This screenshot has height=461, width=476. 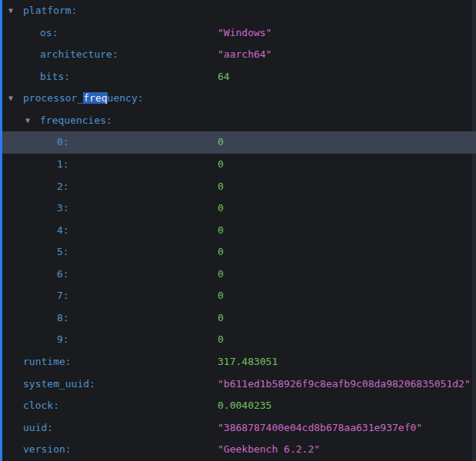 What do you see at coordinates (238, 297) in the screenshot?
I see `tree-row-frequencies-7: ▼7:0` at bounding box center [238, 297].